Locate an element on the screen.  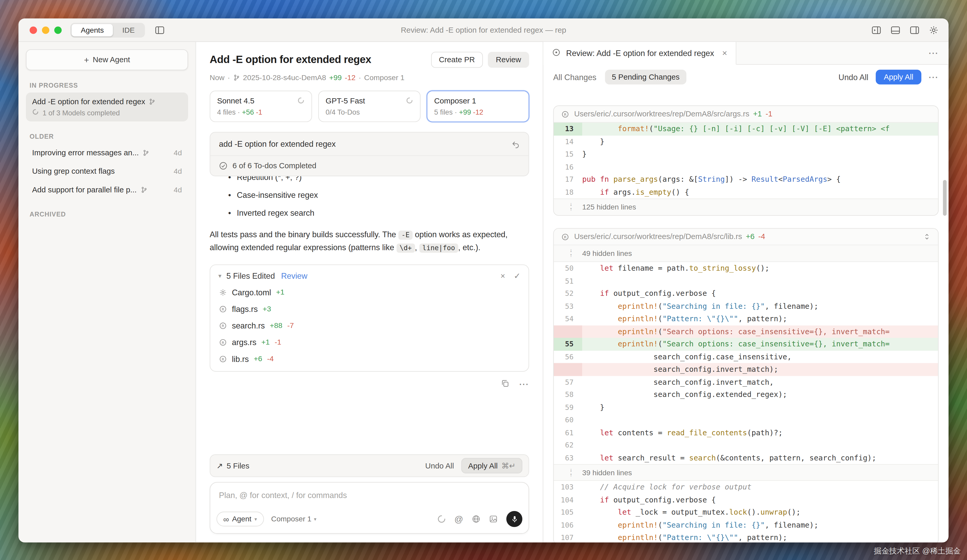
undo-all-button: Undo All is located at coordinates (440, 466).